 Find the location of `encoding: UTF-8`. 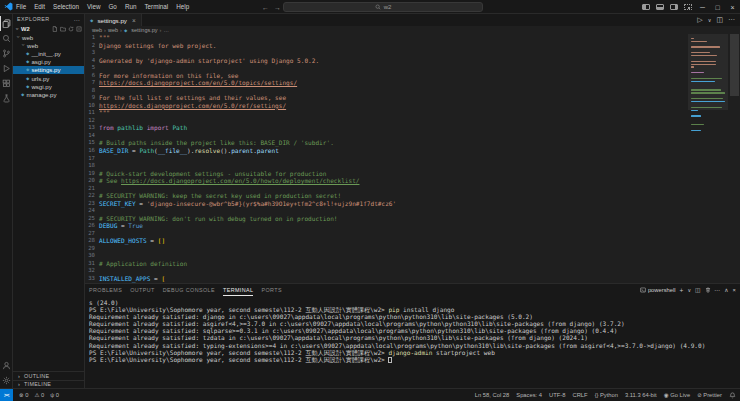

encoding: UTF-8 is located at coordinates (557, 395).